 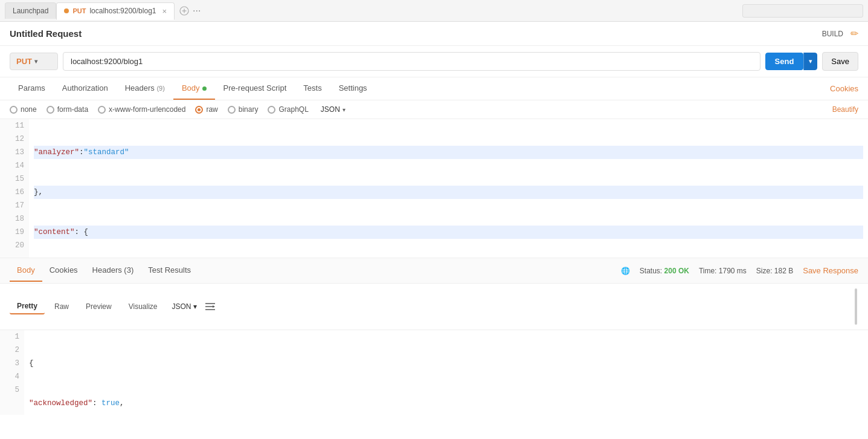 What do you see at coordinates (330, 109) in the screenshot?
I see `json-badge-label: JSON` at bounding box center [330, 109].